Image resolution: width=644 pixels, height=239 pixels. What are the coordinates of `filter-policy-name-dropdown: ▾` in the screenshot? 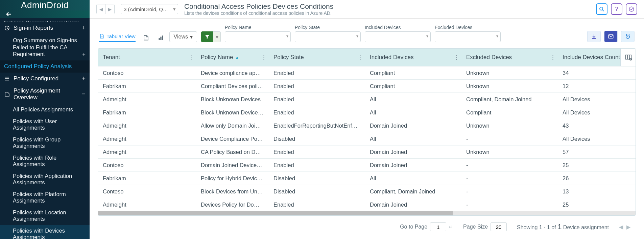 It's located at (258, 37).